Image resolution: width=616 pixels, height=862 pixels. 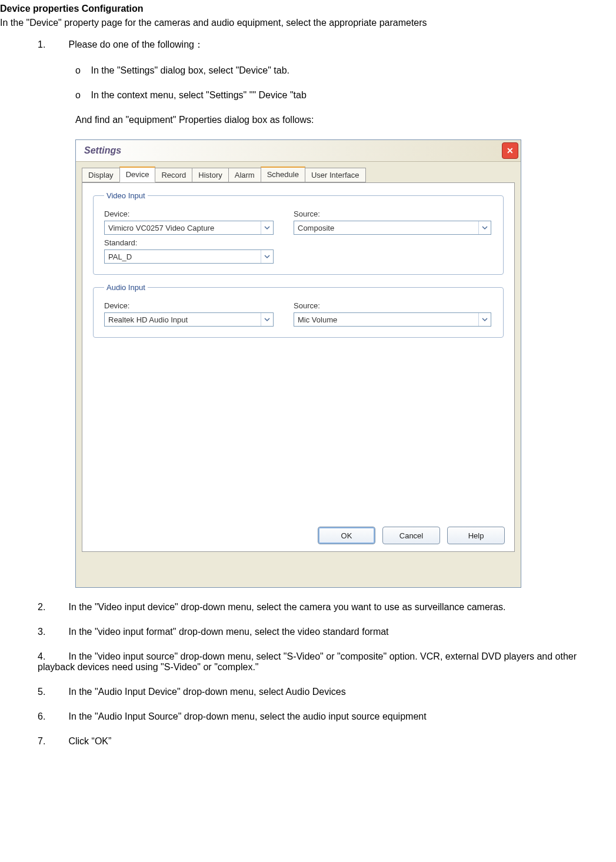 What do you see at coordinates (135, 45) in the screenshot?
I see `list-text: Please do one of the following：` at bounding box center [135, 45].